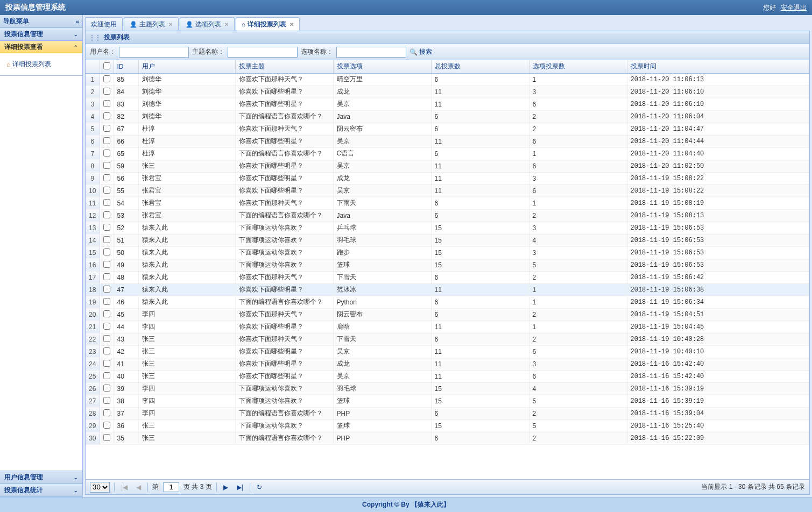 The height and width of the screenshot is (512, 812). Describe the element at coordinates (448, 364) in the screenshot. I see `table-row: 2441张三你喜欢下面哪些明星？成龙1132018-11-16 15:42:40` at that location.